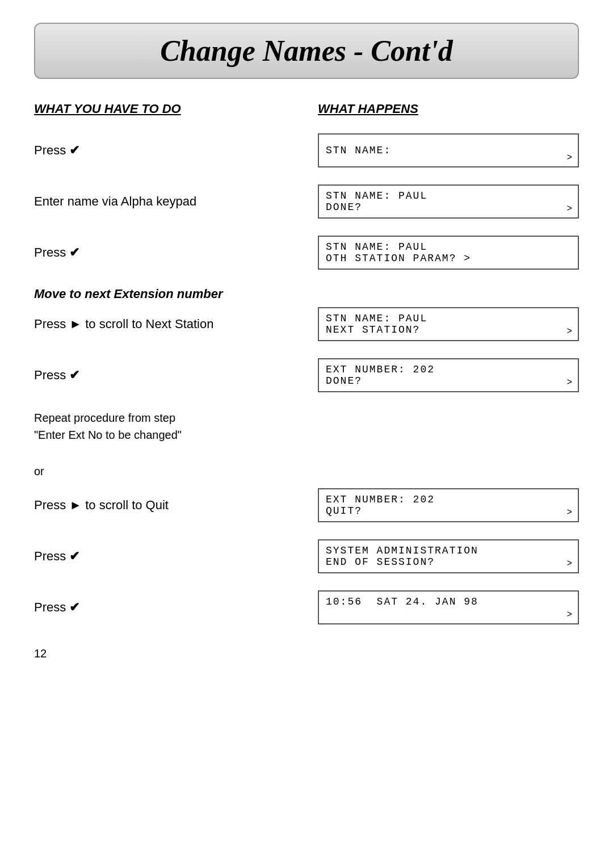  What do you see at coordinates (165, 324) in the screenshot?
I see `step-4-left: Press ► to scroll to Next Station` at bounding box center [165, 324].